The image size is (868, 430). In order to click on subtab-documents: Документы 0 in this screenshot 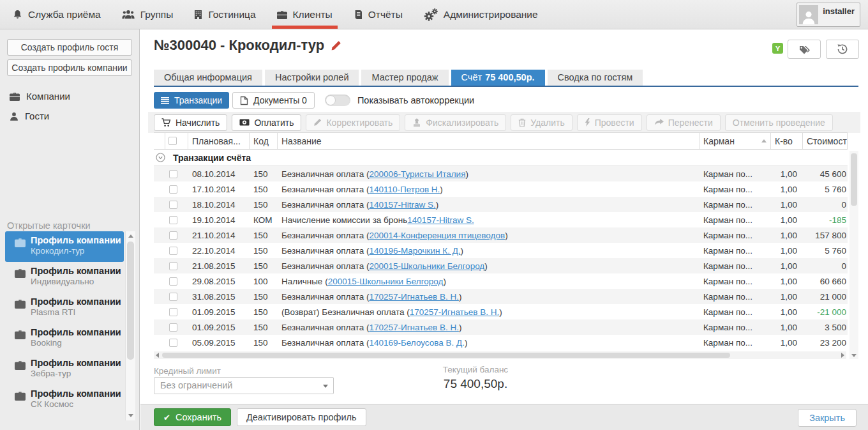, I will do `click(273, 100)`.